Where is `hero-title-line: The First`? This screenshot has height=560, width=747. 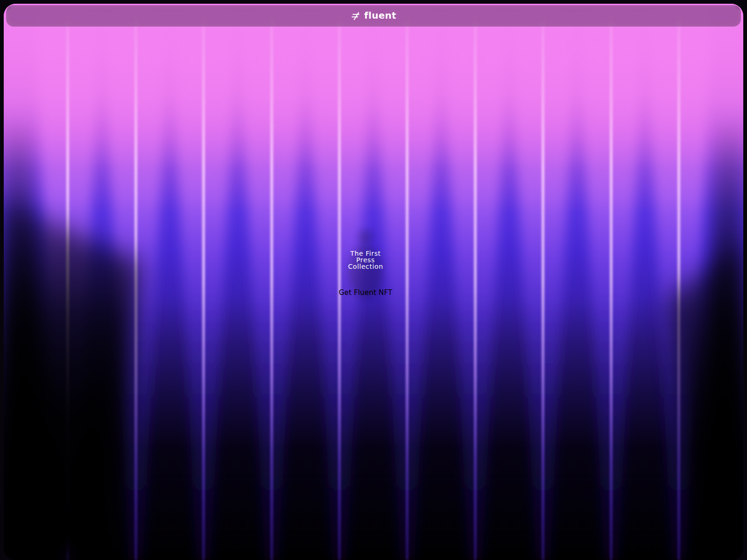
hero-title-line: The First is located at coordinates (366, 253).